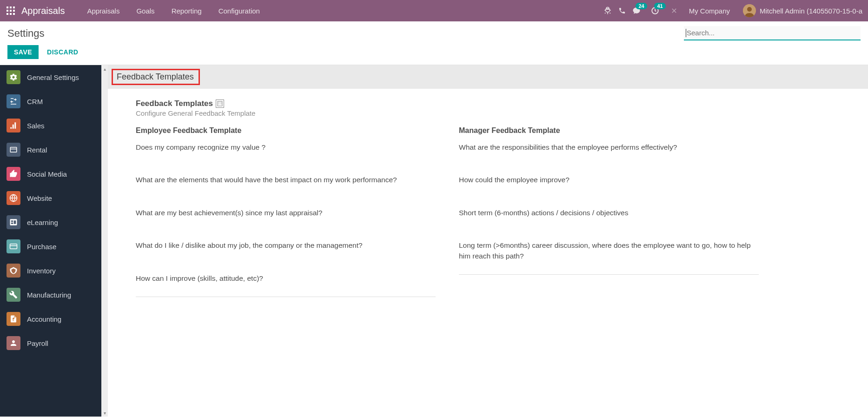  Describe the element at coordinates (47, 174) in the screenshot. I see `sidebar-item-label: Social Media` at that location.